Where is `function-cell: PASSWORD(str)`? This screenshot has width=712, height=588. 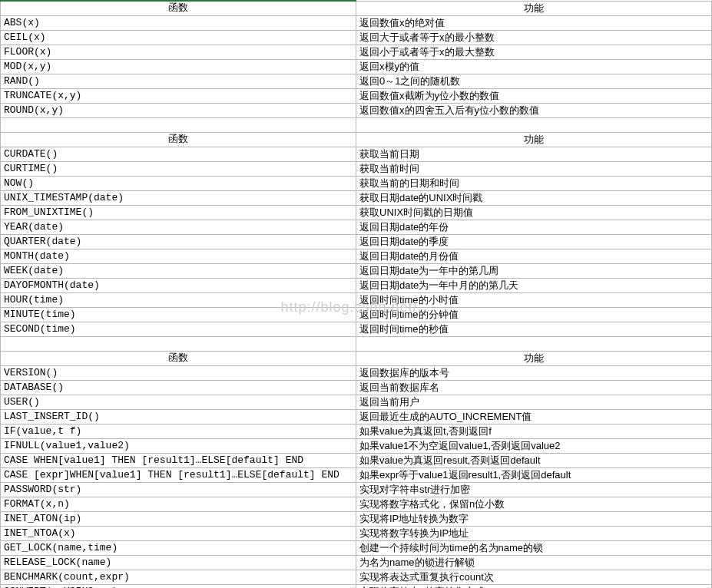
function-cell: PASSWORD(str) is located at coordinates (178, 490).